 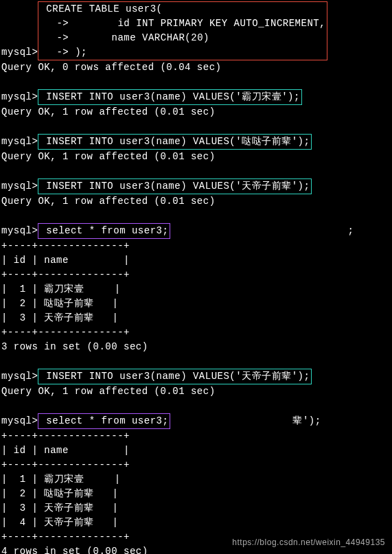 What do you see at coordinates (309, 542) in the screenshot?
I see `watermark: https://blog.csdn.net/weixin_44949135` at bounding box center [309, 542].